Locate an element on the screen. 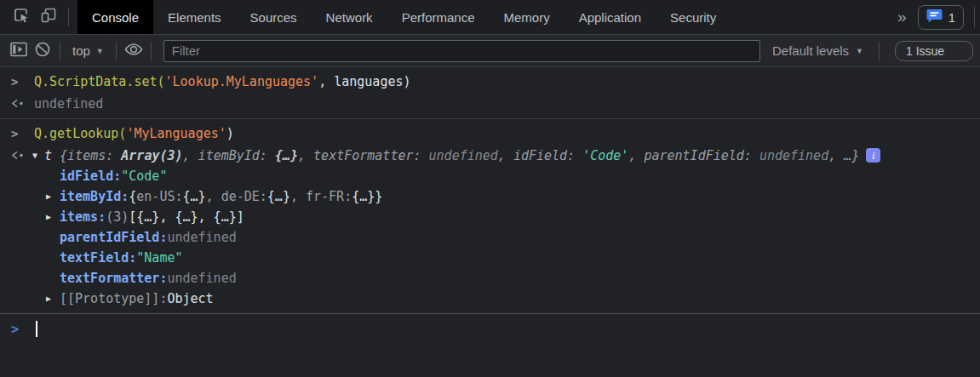 The height and width of the screenshot is (377, 980). object-property-row: ▶[[Prototype]]: Object is located at coordinates (490, 299).